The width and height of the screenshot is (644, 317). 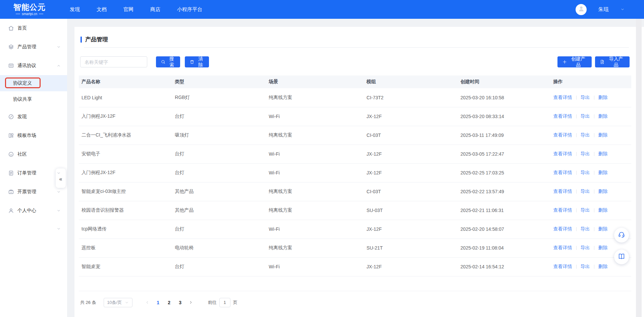 I want to click on sidebar-subitem-protocol-definition: 协议定义, so click(x=34, y=83).